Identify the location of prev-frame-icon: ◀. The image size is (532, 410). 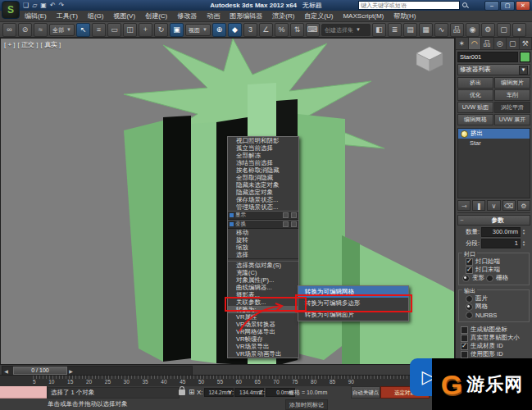
(7, 371).